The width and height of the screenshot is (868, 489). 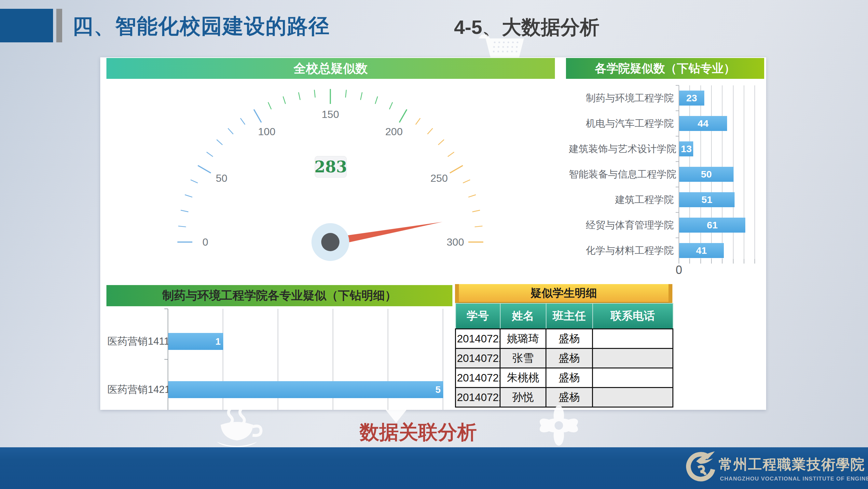 I want to click on gauge-tick-label: 200, so click(x=394, y=132).